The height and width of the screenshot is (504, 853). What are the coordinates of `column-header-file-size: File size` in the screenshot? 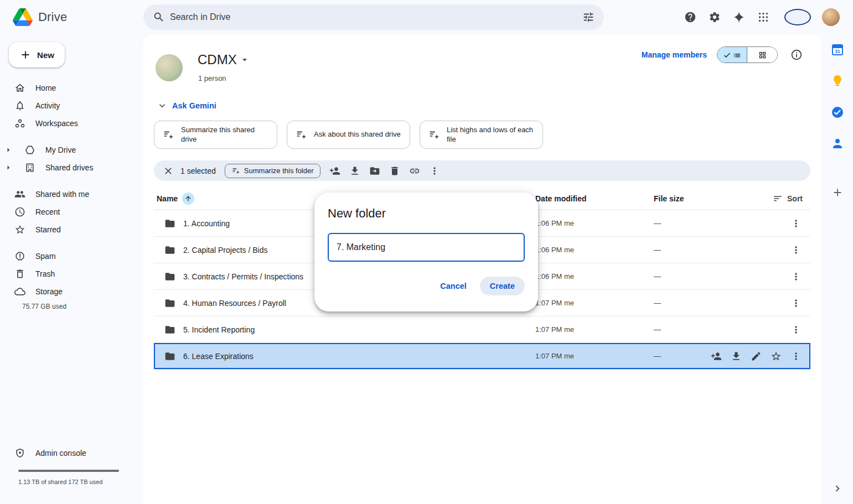 It's located at (691, 199).